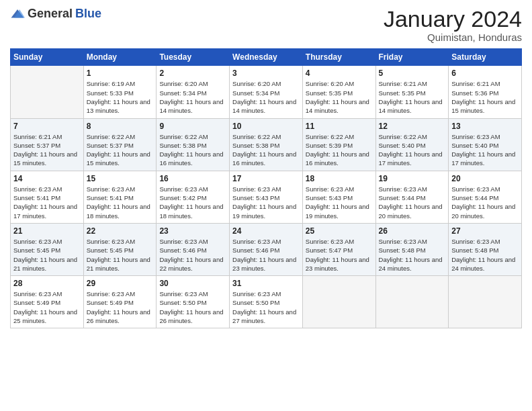  Describe the element at coordinates (193, 302) in the screenshot. I see `table-row: 30Sunrise: 6:23 AMSunset: 5:50 PMDayligh…` at that location.